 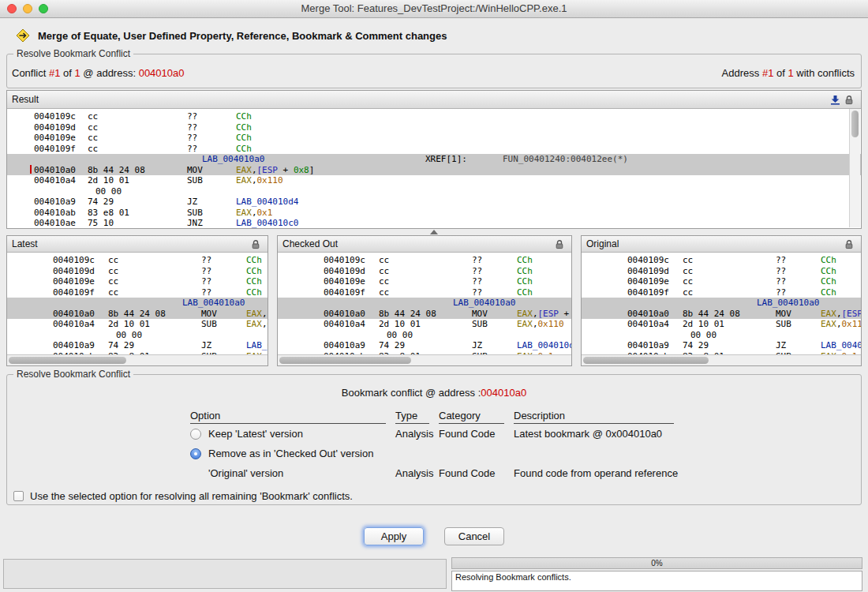 I want to click on listing-address: 004010a4, so click(x=55, y=181).